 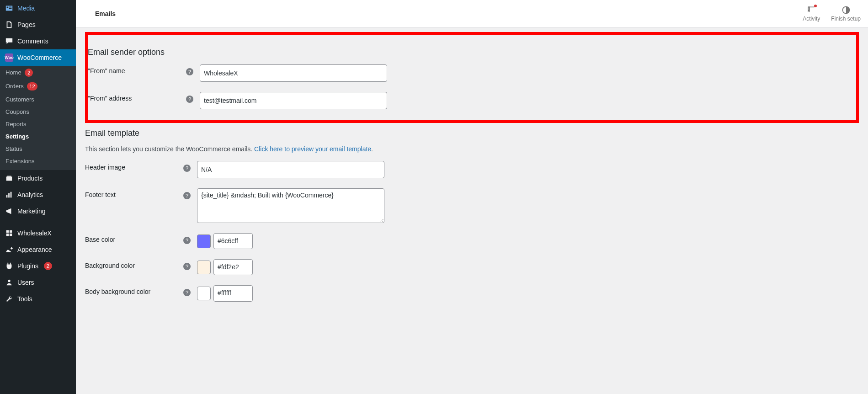 I want to click on media-icon, so click(x=9, y=8).